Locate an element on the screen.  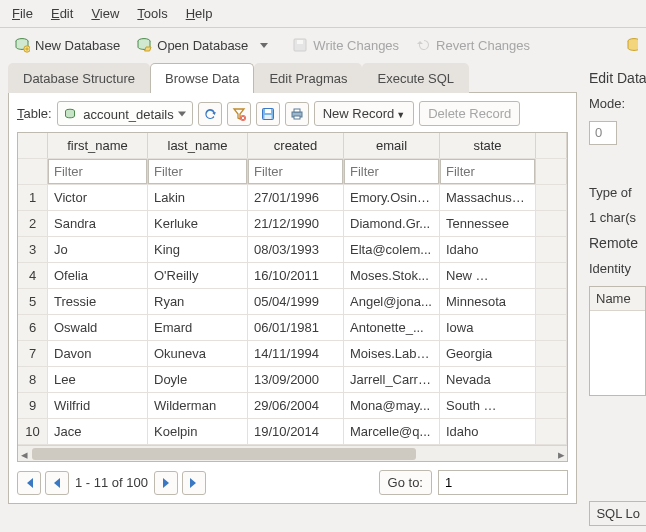
new-database-button: New Database is located at coordinates (67, 45).